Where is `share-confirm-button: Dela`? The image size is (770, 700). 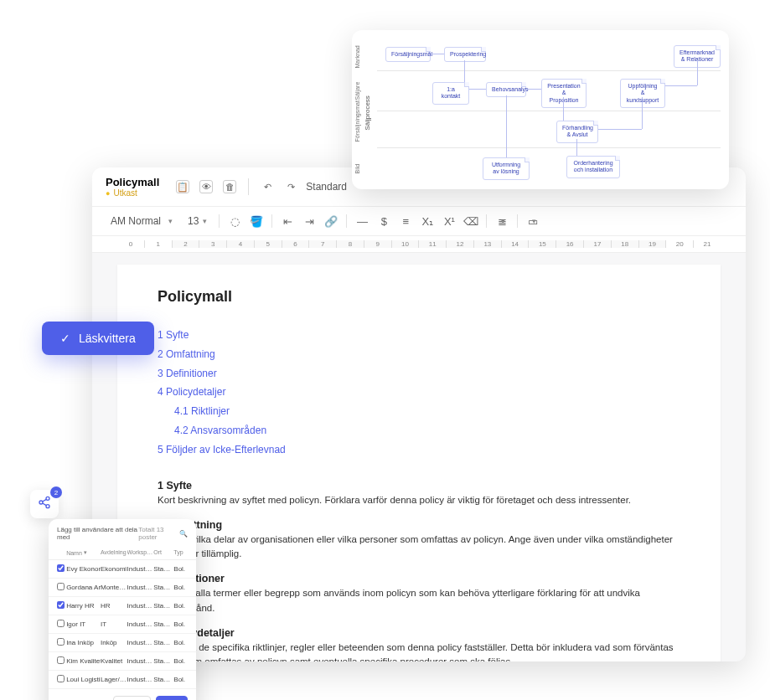 share-confirm-button: Dela is located at coordinates (172, 698).